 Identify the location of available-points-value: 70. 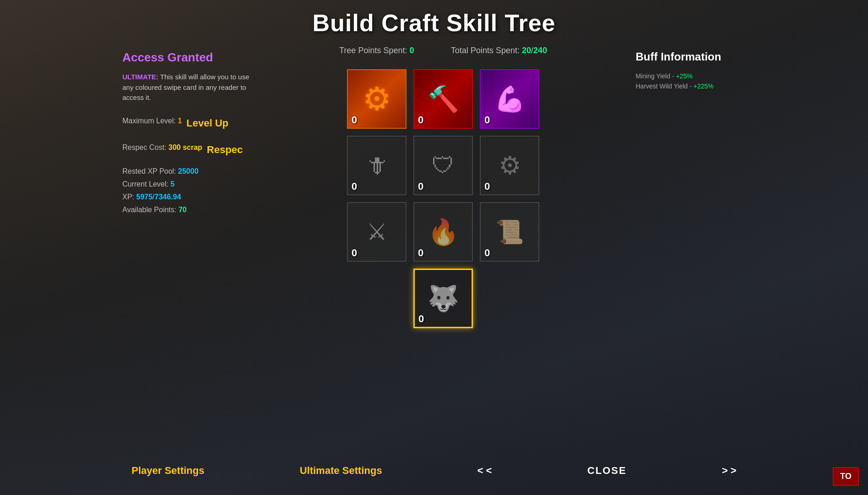
(182, 210).